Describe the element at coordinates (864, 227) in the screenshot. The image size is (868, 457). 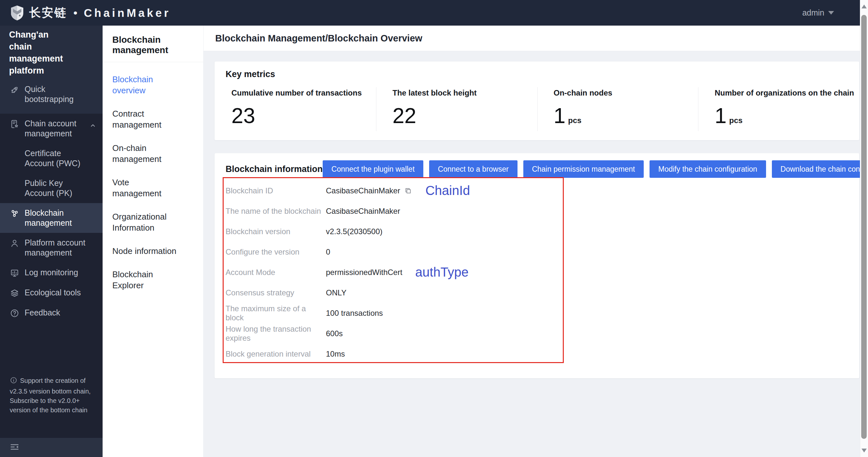
I see `scrollbar-thumb` at that location.